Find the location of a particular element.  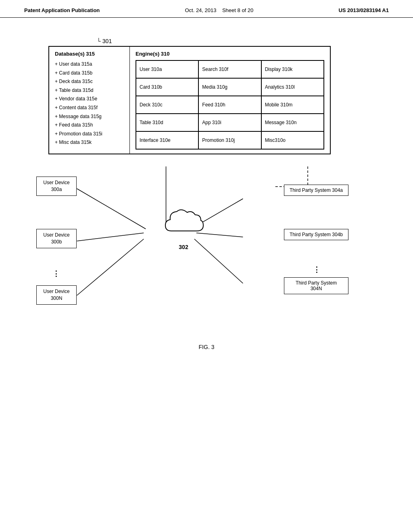

engine-cell-14: Misc310o is located at coordinates (293, 140).